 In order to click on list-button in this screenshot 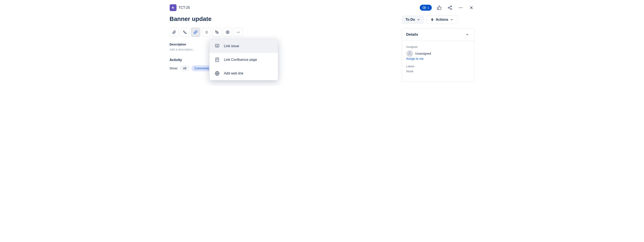, I will do `click(206, 32)`.